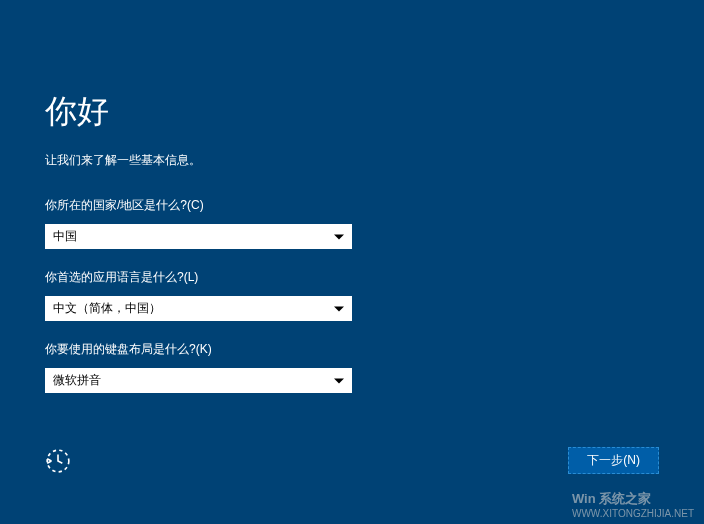 Image resolution: width=704 pixels, height=524 pixels. What do you see at coordinates (352, 160) in the screenshot?
I see `page-subtitle: 让我们来了解一些基本信息。` at bounding box center [352, 160].